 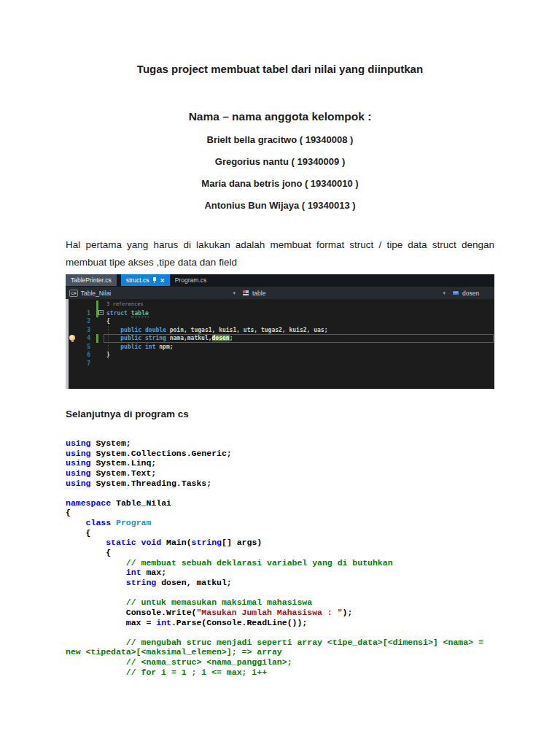 I want to click on section2-heading: Selanjutnya di program cs, so click(x=127, y=414).